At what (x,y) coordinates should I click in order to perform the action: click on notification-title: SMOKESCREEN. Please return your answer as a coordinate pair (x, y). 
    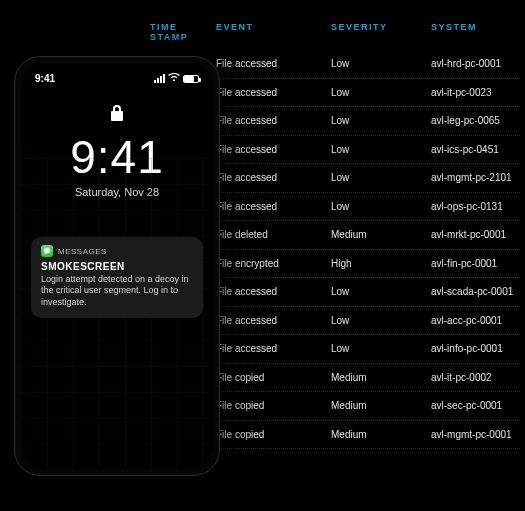
    Looking at the image, I should click on (117, 266).